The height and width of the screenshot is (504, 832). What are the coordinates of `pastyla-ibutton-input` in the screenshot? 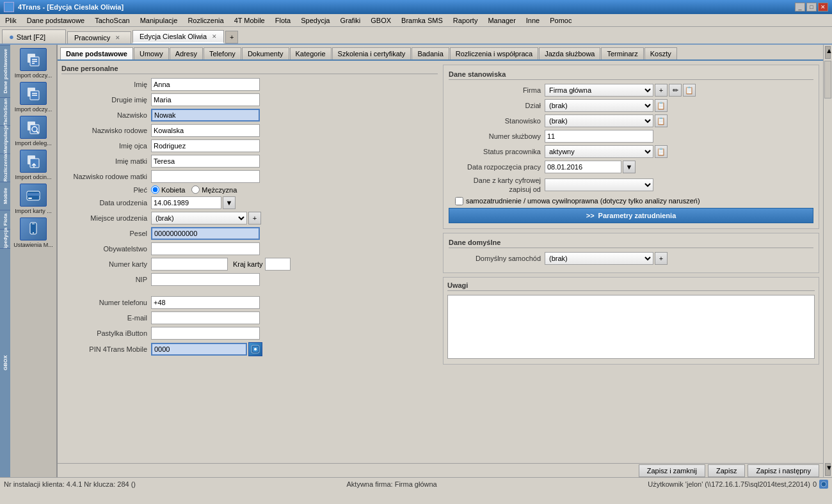 It's located at (205, 333).